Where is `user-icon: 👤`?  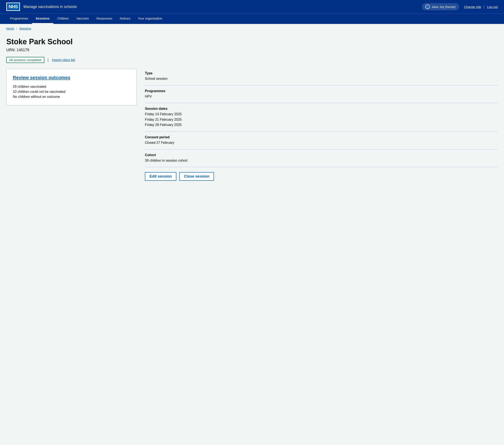 user-icon: 👤 is located at coordinates (428, 7).